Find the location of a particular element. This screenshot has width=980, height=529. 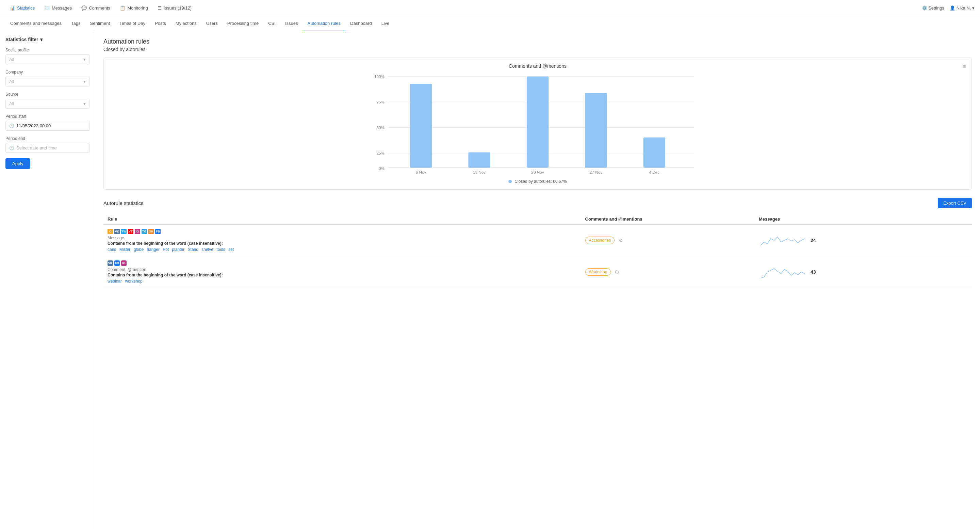

messages-cell-2: 43 is located at coordinates (864, 272).